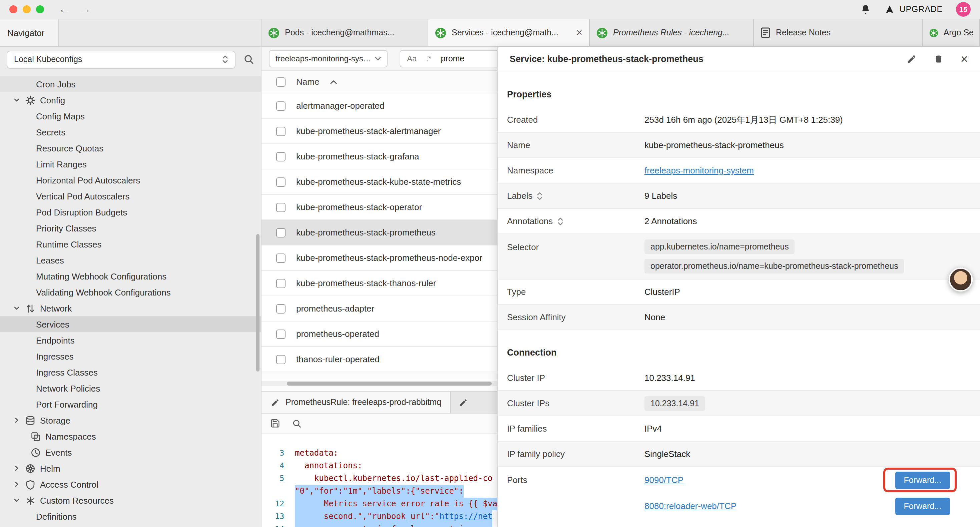 Image resolution: width=980 pixels, height=527 pixels. What do you see at coordinates (951, 33) in the screenshot?
I see `tab-argo: Argo Se...` at bounding box center [951, 33].